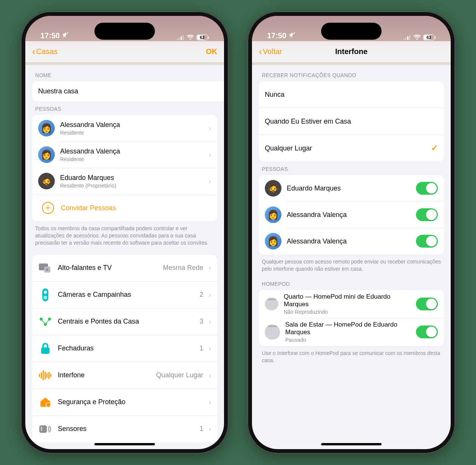 This screenshot has height=465, width=476. I want to click on person-toggle-row: 👩 Alessandra Valença, so click(351, 241).